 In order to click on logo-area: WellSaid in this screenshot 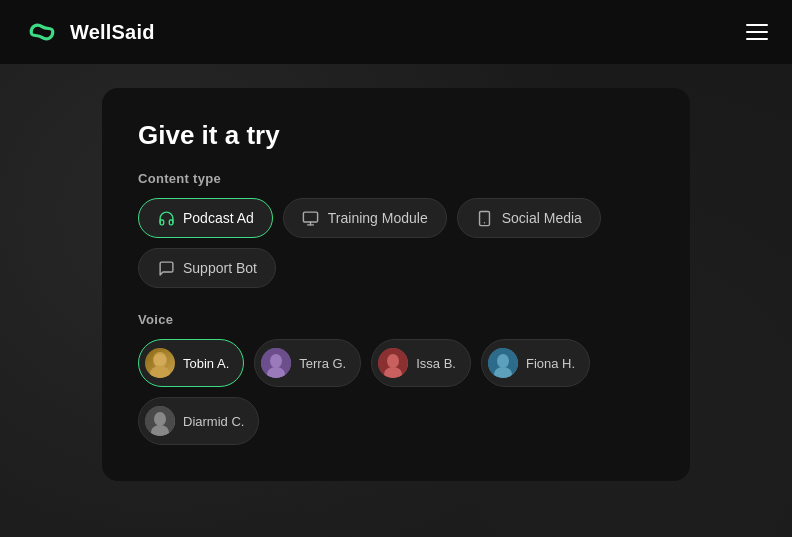, I will do `click(90, 32)`.